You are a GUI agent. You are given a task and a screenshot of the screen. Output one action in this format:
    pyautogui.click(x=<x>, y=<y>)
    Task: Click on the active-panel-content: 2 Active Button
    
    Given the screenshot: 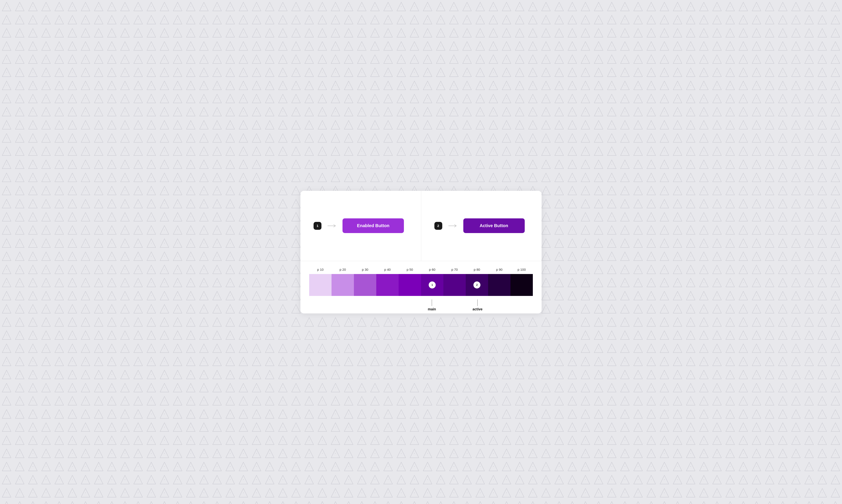 What is the action you would take?
    pyautogui.click(x=480, y=226)
    